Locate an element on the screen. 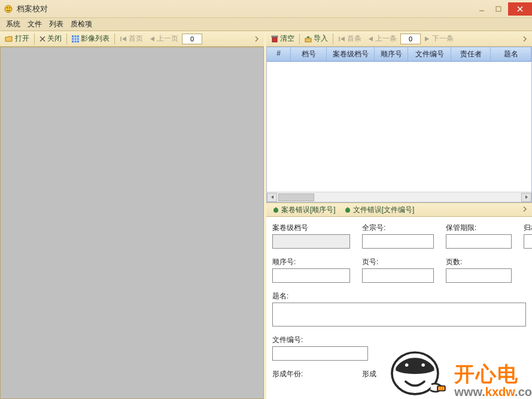 The width and height of the screenshot is (532, 399). table-header: # 档号 案卷级档号 顺序号 文件编号 责任者 题名 is located at coordinates (399, 55).